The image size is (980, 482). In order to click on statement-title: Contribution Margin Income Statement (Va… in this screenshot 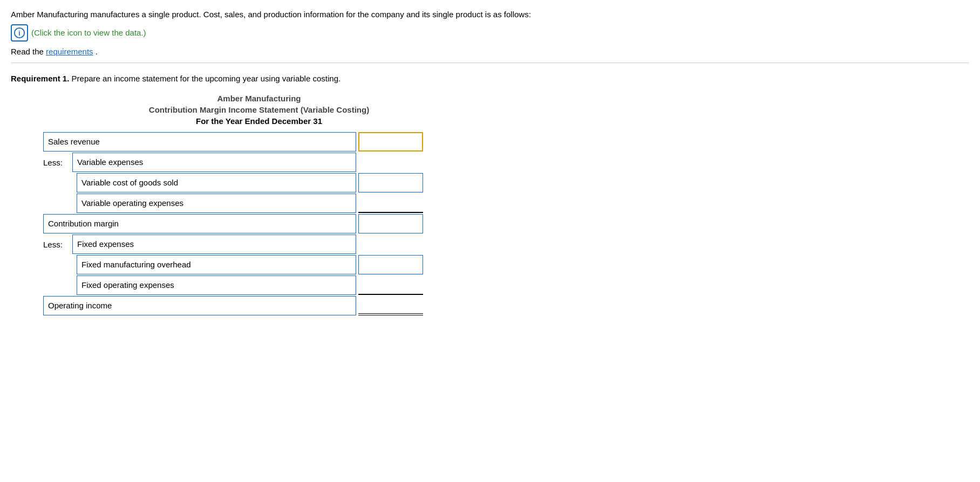, I will do `click(259, 110)`.